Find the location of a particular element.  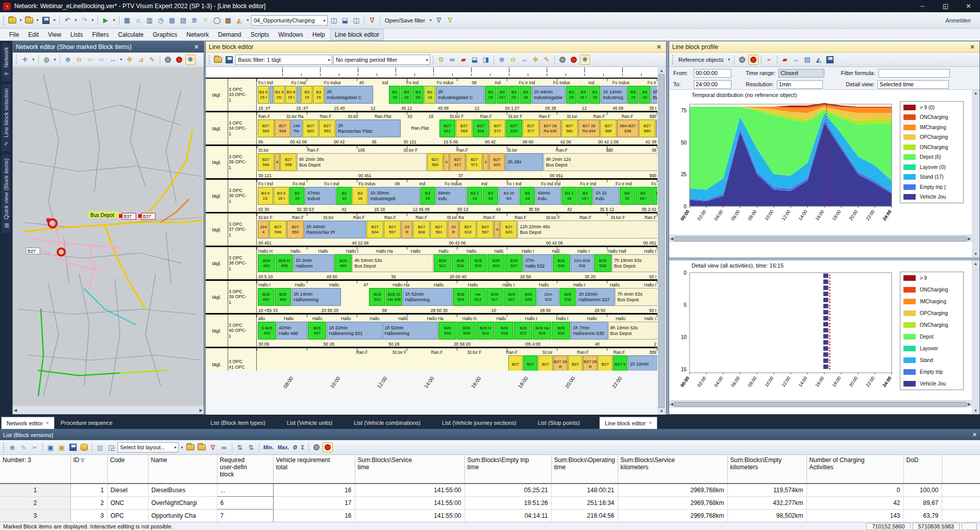

layout-rows-icon: ⬓ is located at coordinates (345, 20).